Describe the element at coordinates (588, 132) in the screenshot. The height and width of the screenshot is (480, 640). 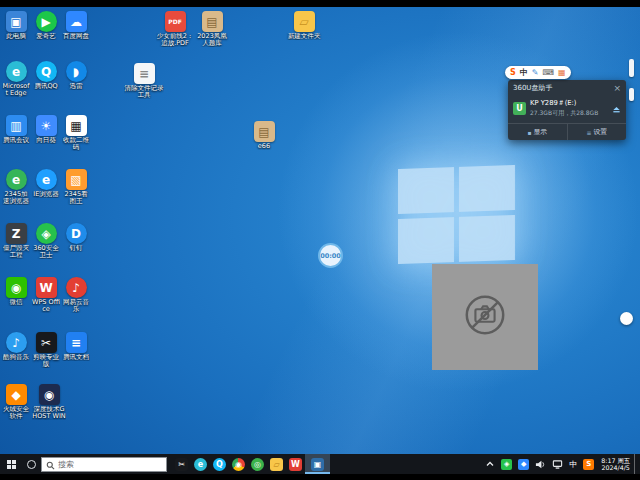
I see `list-icon: ≡` at that location.